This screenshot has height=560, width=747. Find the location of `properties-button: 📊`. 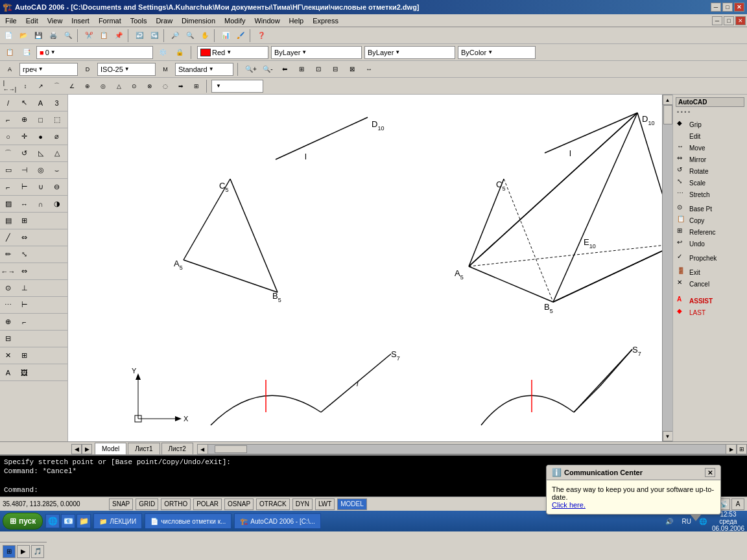

properties-button: 📊 is located at coordinates (226, 36).